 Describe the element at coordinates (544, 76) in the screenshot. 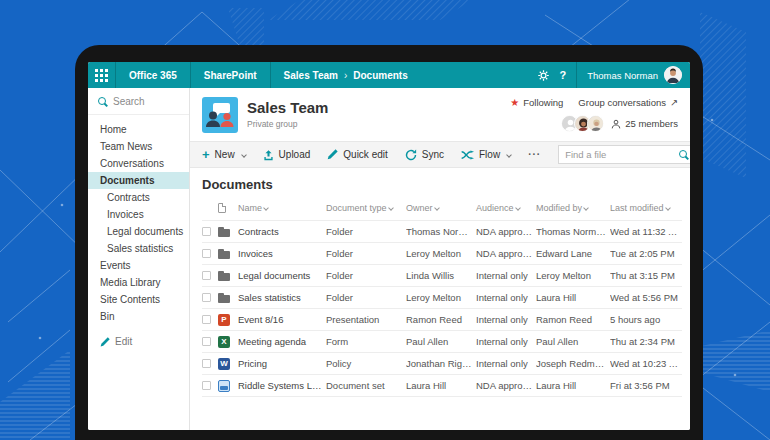

I see `settings-gear-icon` at that location.